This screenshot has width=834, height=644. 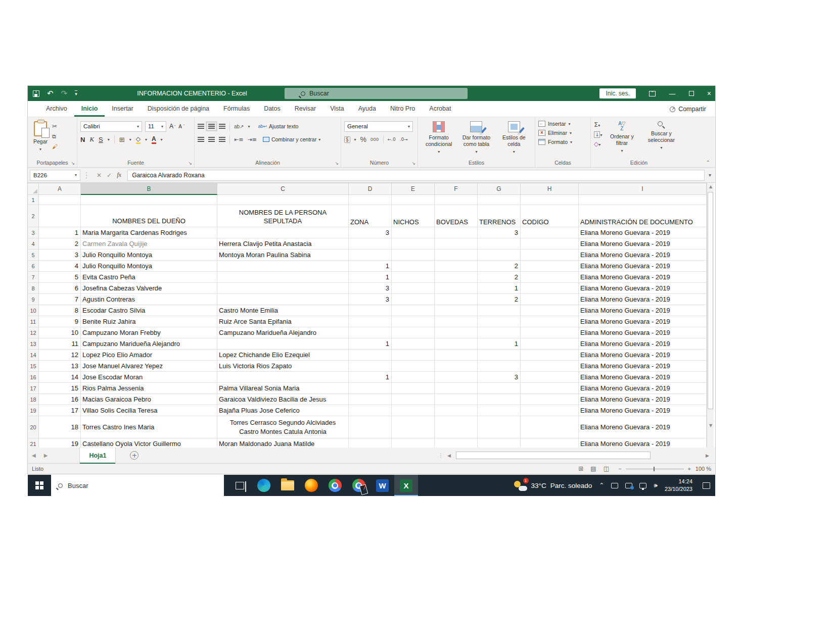 I want to click on cell-E19, so click(x=413, y=411).